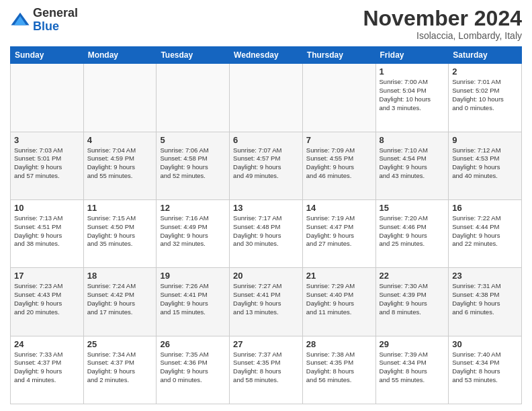  I want to click on day-info: Sunrise: 7:10 AM Sunset: 4:54 PM Dayligh…, so click(412, 164).